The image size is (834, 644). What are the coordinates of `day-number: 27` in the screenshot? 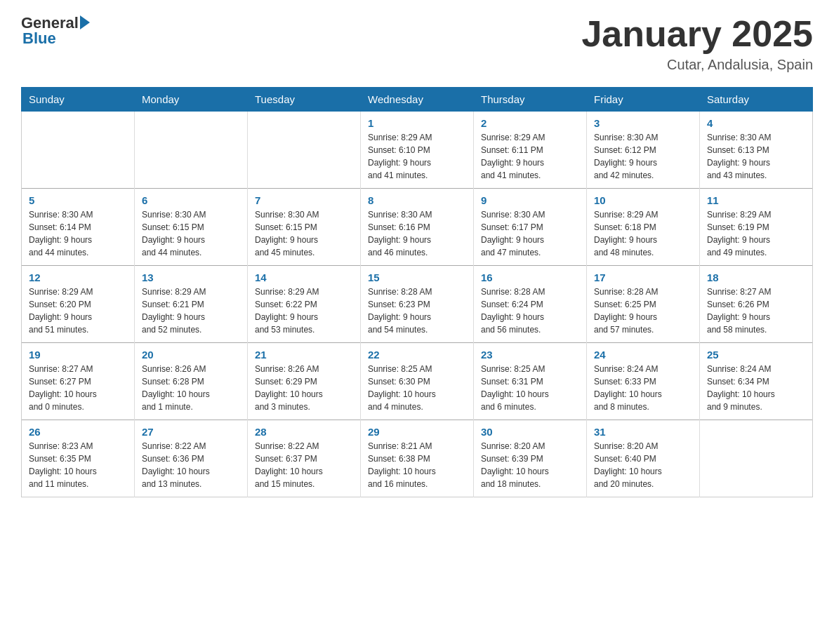 It's located at (191, 432).